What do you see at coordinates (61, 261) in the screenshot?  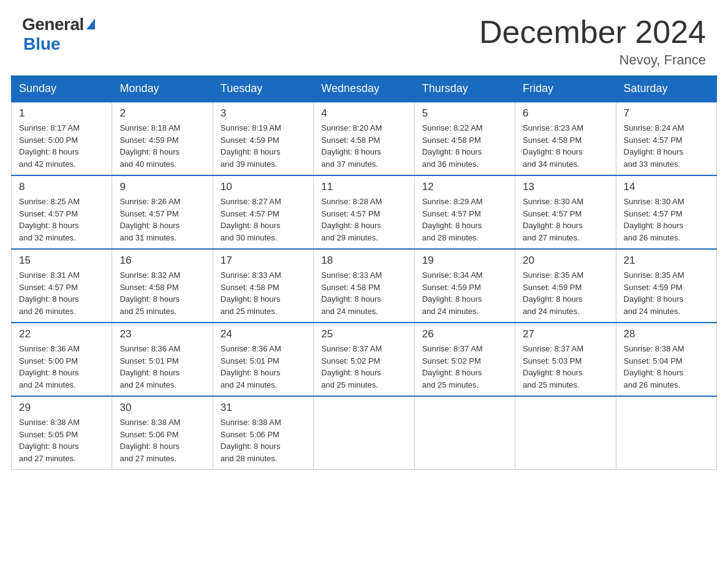 I see `day-number: 15` at bounding box center [61, 261].